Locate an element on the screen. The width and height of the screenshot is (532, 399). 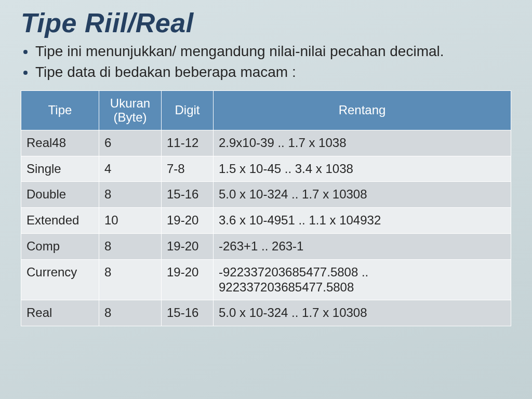
table-row: Real 8 15-16 5.0 x 10-324 .. 1.7 x 10308 is located at coordinates (266, 313).